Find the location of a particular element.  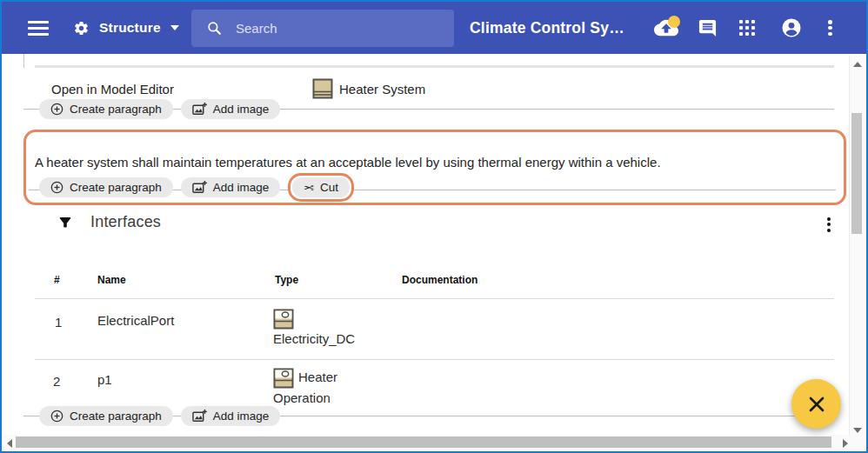

structure-menu: Structure is located at coordinates (126, 28).